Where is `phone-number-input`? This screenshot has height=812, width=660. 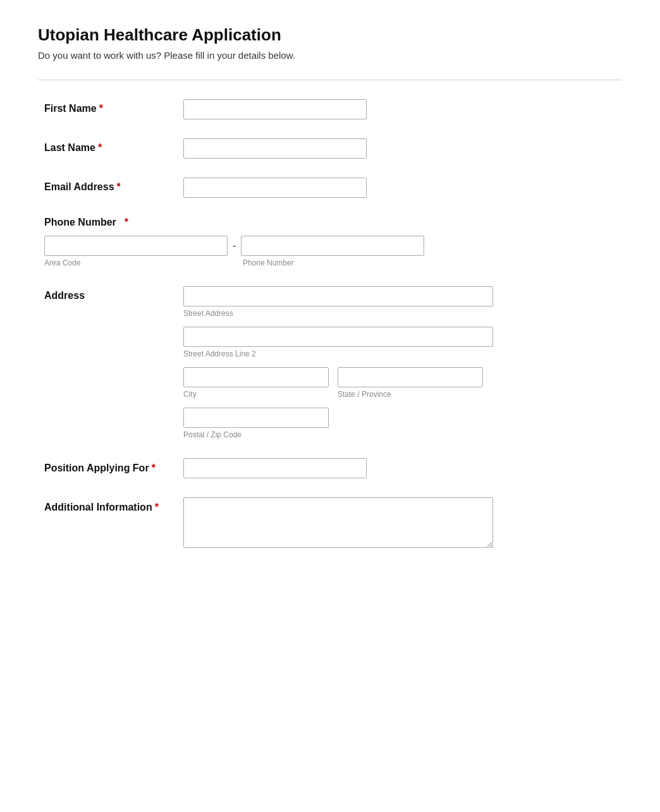 phone-number-input is located at coordinates (333, 246).